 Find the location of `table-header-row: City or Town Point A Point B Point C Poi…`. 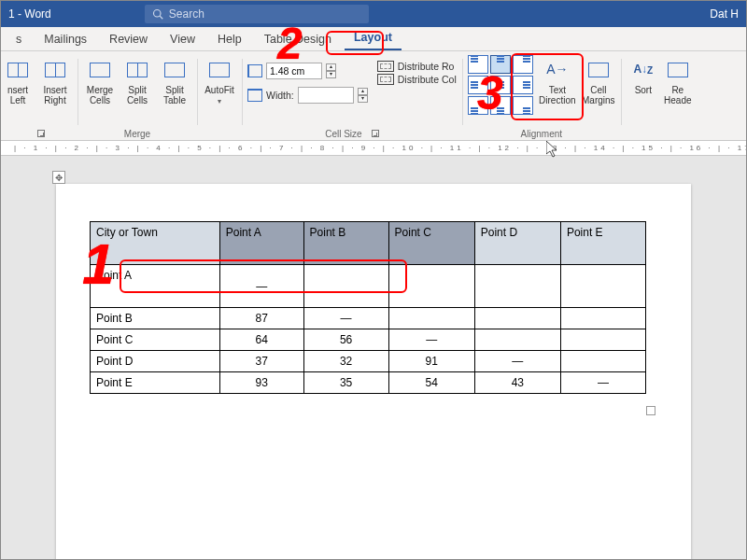

table-header-row: City or Town Point A Point B Point C Poi… is located at coordinates (368, 244).